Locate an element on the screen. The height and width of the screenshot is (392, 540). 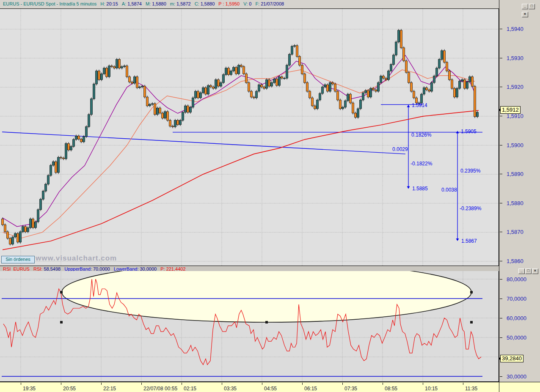
price-panel-header: EURUS - EUR/USD Spot - Intradía 5 minuto… is located at coordinates (270, 4).